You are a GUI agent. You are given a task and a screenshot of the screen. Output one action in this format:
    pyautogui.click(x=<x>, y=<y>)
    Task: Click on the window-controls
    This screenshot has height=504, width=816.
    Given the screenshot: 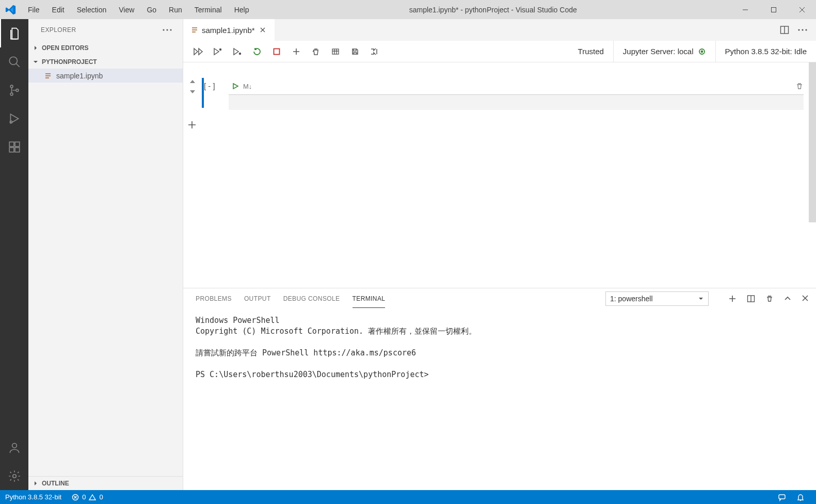 What is the action you would take?
    pyautogui.click(x=773, y=9)
    